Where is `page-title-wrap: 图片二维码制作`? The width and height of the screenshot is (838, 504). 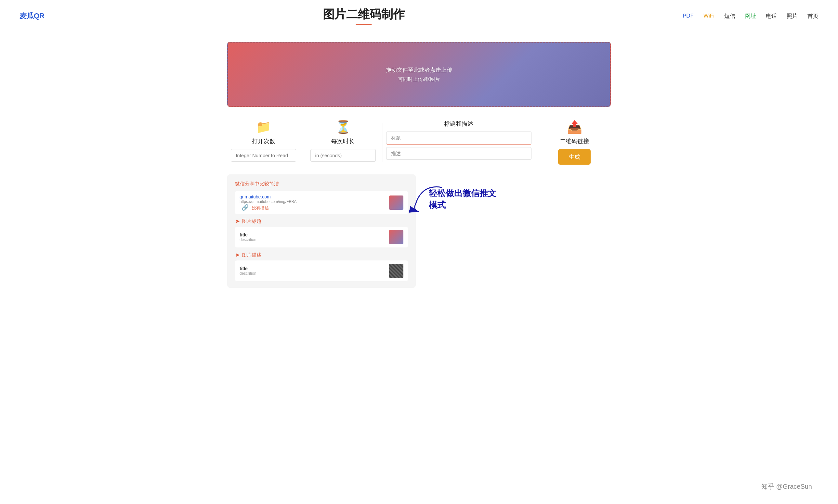 page-title-wrap: 图片二维码制作 is located at coordinates (364, 16).